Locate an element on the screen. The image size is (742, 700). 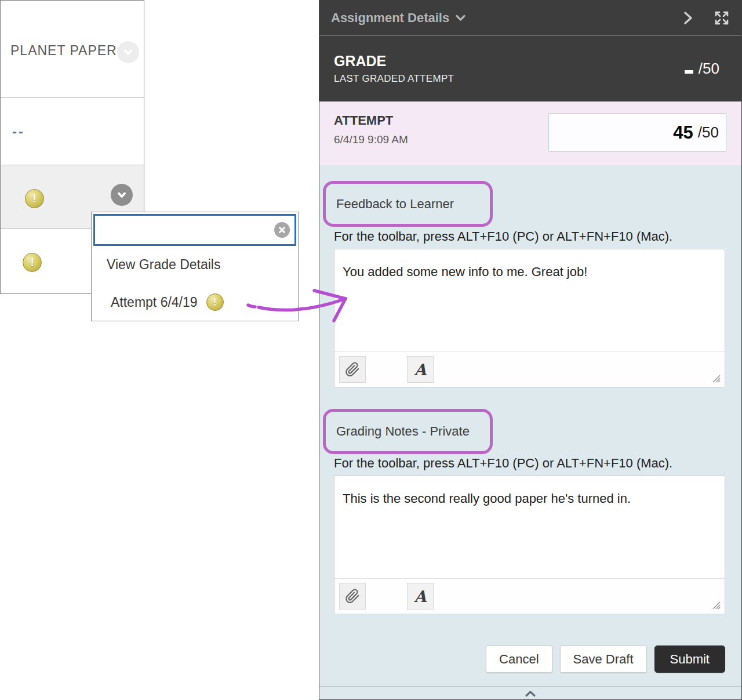
chevron-up-icon is located at coordinates (530, 694).